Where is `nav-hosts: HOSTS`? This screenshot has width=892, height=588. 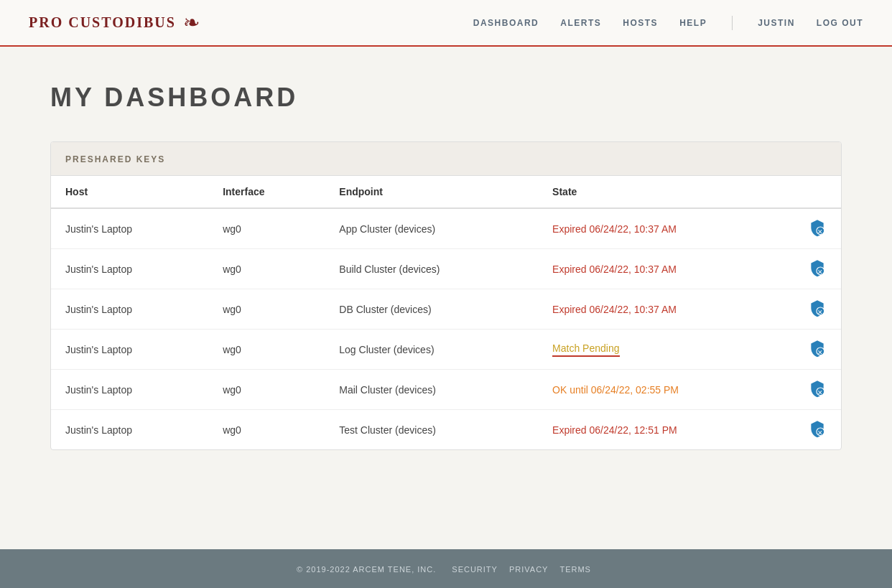
nav-hosts: HOSTS is located at coordinates (641, 23).